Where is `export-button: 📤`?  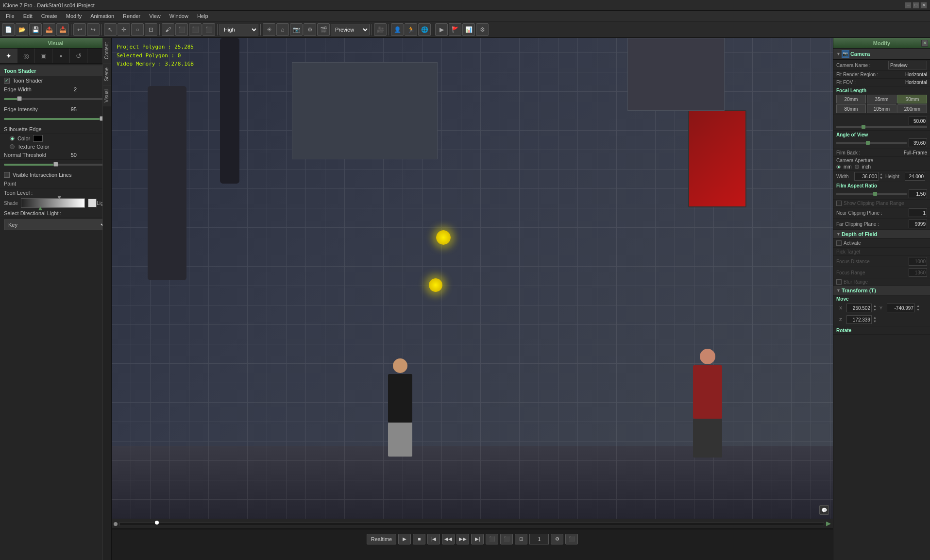 export-button: 📤 is located at coordinates (49, 30).